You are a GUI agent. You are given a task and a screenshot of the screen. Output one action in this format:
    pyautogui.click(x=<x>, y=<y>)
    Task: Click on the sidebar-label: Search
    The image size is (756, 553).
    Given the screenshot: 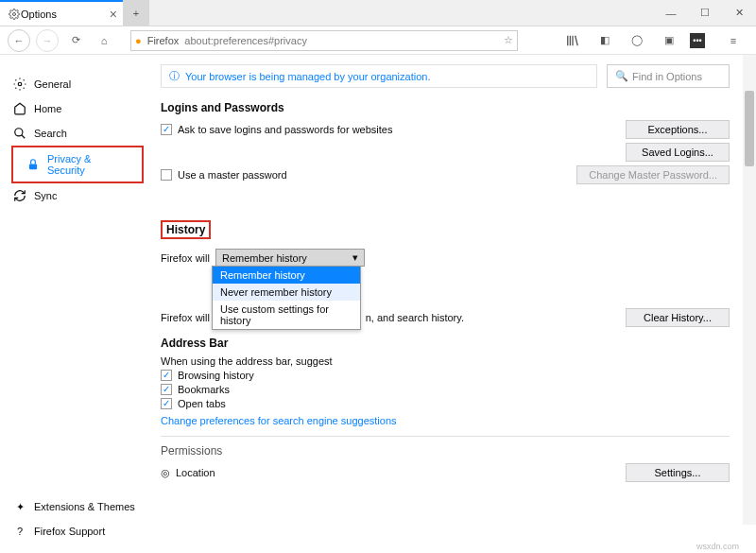 What is the action you would take?
    pyautogui.click(x=51, y=133)
    